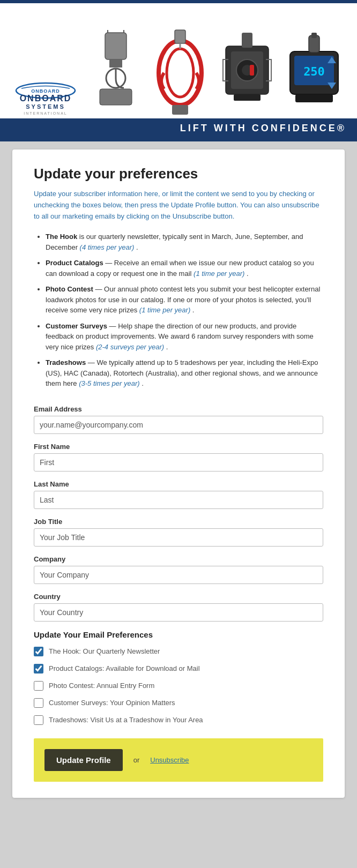 This screenshot has width=357, height=868. What do you see at coordinates (247, 73) in the screenshot?
I see `product-3-icon` at bounding box center [247, 73].